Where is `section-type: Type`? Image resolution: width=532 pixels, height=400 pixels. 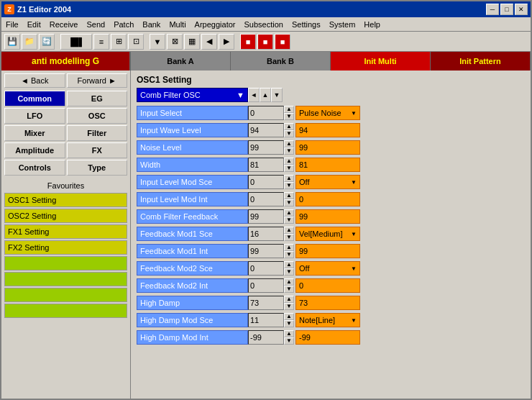
section-type: Type is located at coordinates (98, 168).